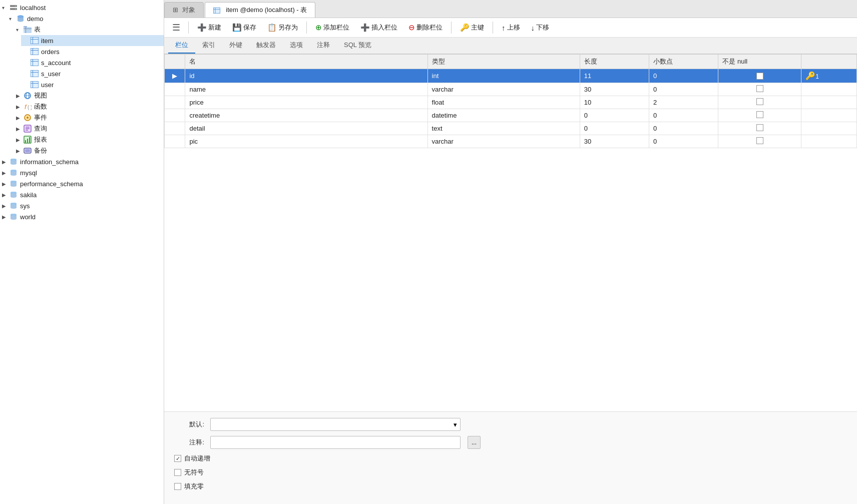  I want to click on field-type-cell: int, so click(504, 76).